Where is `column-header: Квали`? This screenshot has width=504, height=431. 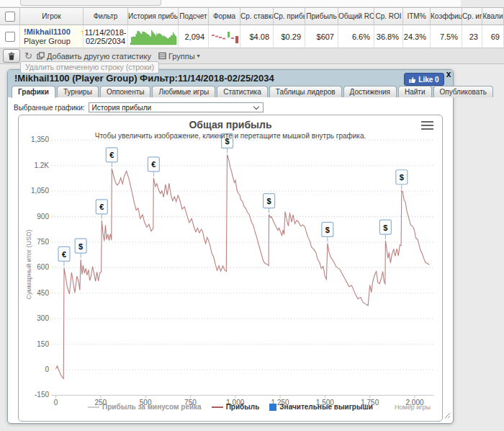
column-header: Квали is located at coordinates (493, 17).